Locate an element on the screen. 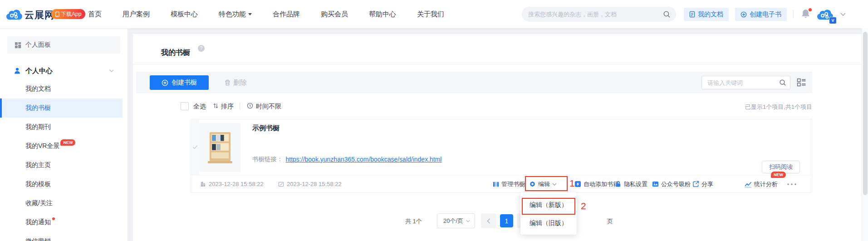 This screenshot has width=868, height=241. keyword-search-input is located at coordinates (743, 83).